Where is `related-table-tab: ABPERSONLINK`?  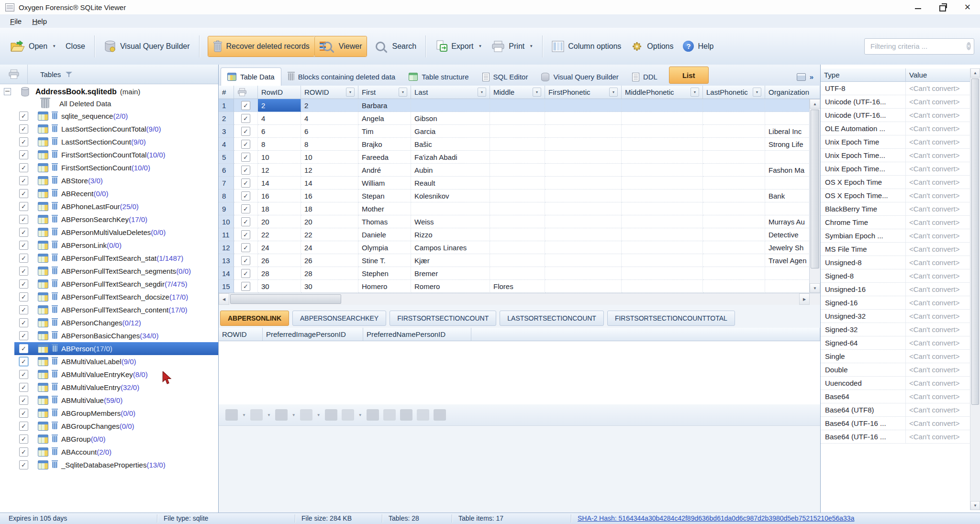
related-table-tab: ABPERSONLINK is located at coordinates (255, 318).